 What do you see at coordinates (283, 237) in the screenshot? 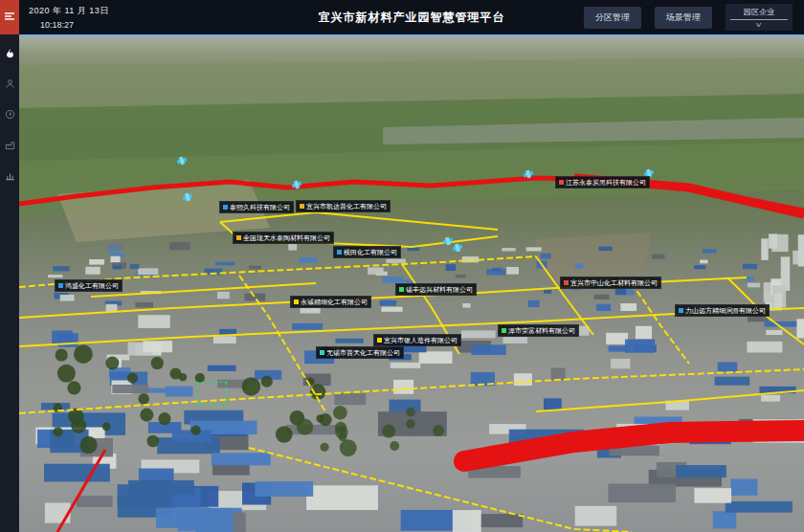
I see `enterprise-label: 全国现天水泰陶材料有限公司` at bounding box center [283, 237].